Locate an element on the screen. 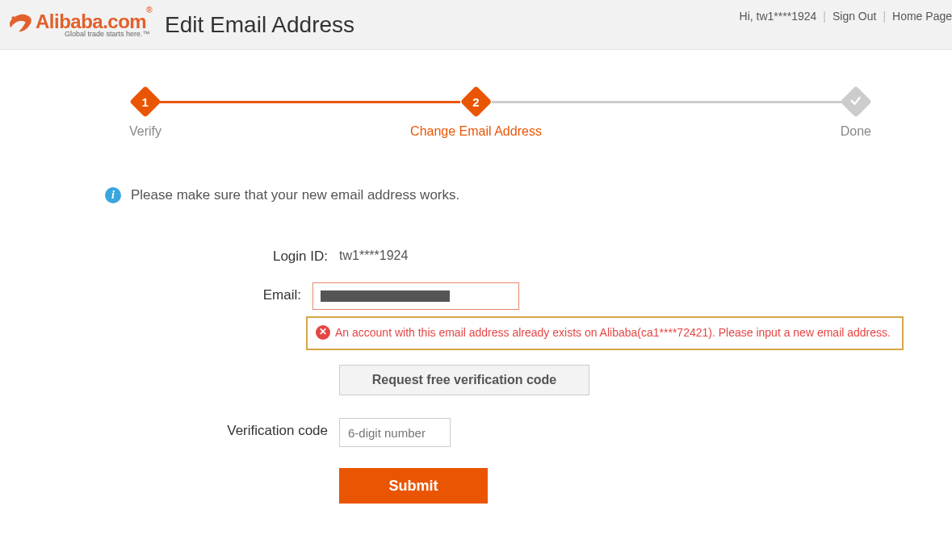 This screenshot has width=952, height=560. error-icon: ✕ is located at coordinates (323, 332).